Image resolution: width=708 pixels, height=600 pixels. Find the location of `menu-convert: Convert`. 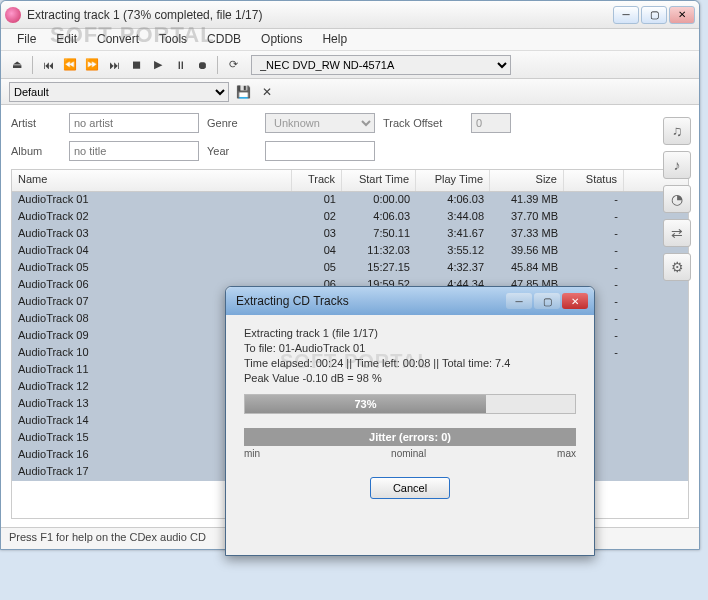

menu-convert: Convert is located at coordinates (118, 40).